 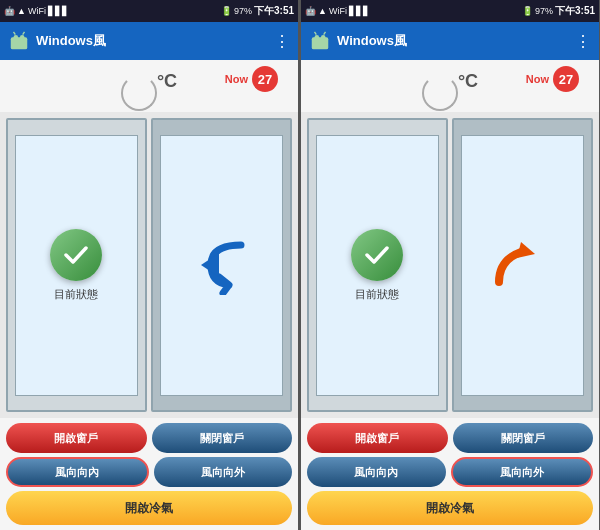 I want to click on title-bar-2: Windows風 ⋮, so click(x=450, y=41).